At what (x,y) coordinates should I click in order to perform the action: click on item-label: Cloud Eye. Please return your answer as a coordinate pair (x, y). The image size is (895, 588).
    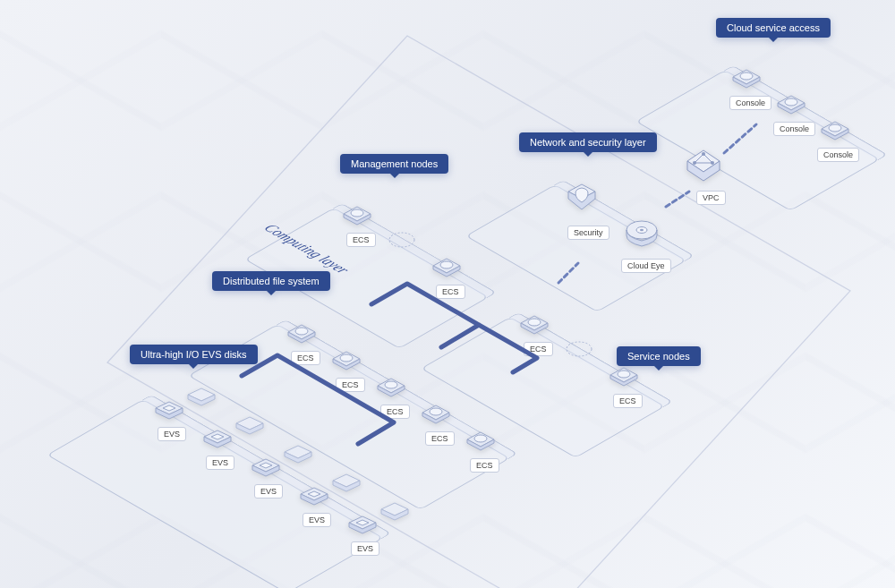
    Looking at the image, I should click on (646, 266).